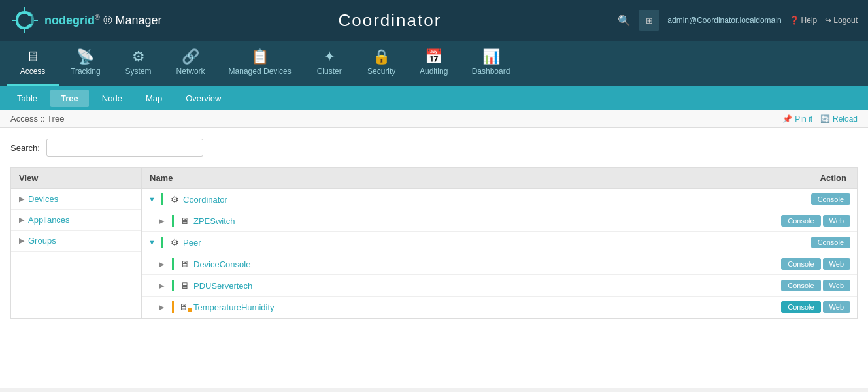 The image size is (868, 392). What do you see at coordinates (492, 57) in the screenshot?
I see `dashboard-icon: 📊` at bounding box center [492, 57].